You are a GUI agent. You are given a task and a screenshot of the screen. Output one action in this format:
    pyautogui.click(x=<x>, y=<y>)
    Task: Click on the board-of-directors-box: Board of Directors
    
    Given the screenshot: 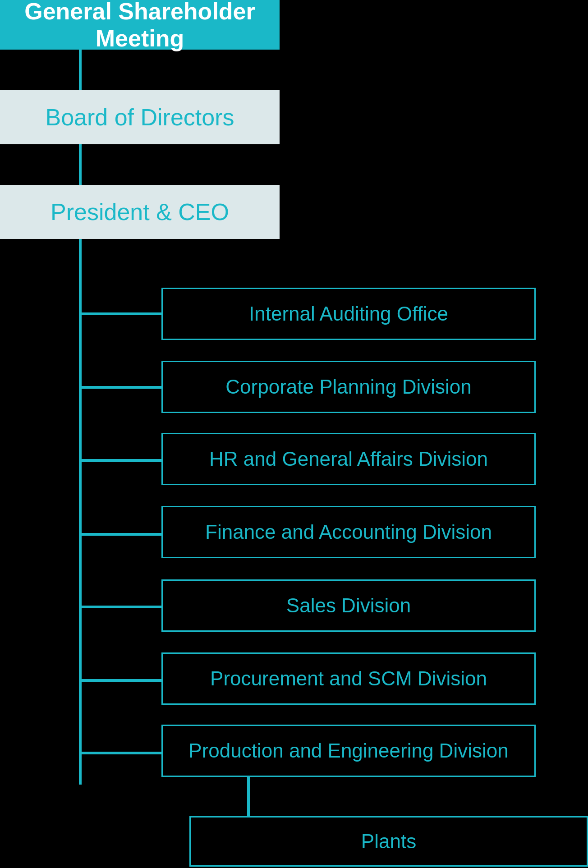 What is the action you would take?
    pyautogui.click(x=140, y=117)
    